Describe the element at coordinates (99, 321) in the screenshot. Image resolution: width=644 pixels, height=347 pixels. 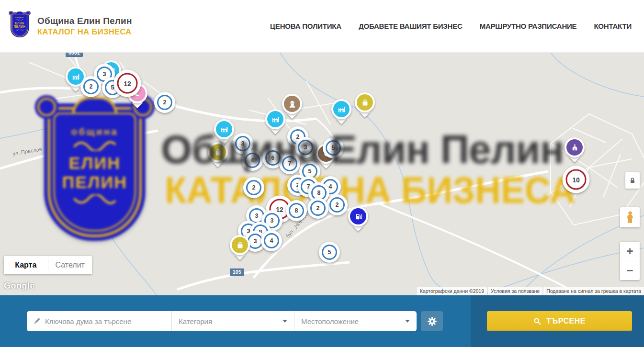
I see `keyword-field-wrap` at that location.